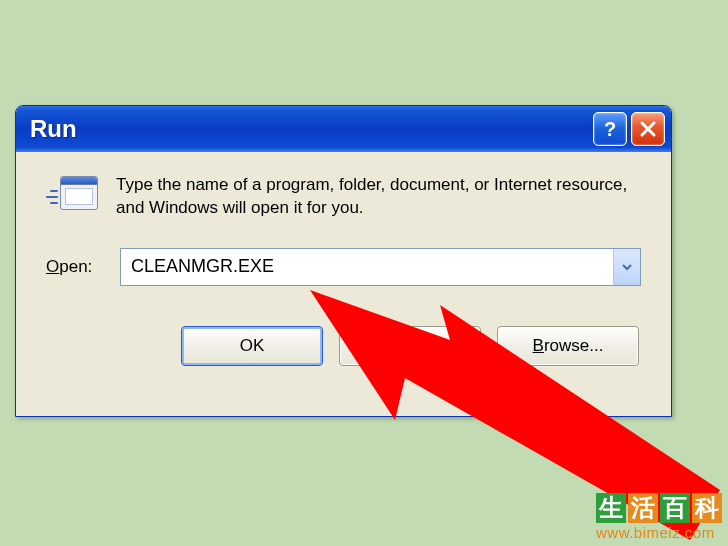  I want to click on run-dialog-icon, so click(72, 197).